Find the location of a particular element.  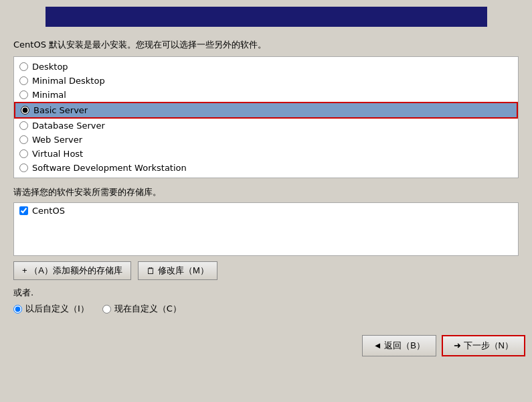

software-radio-basic-server is located at coordinates (25, 110).